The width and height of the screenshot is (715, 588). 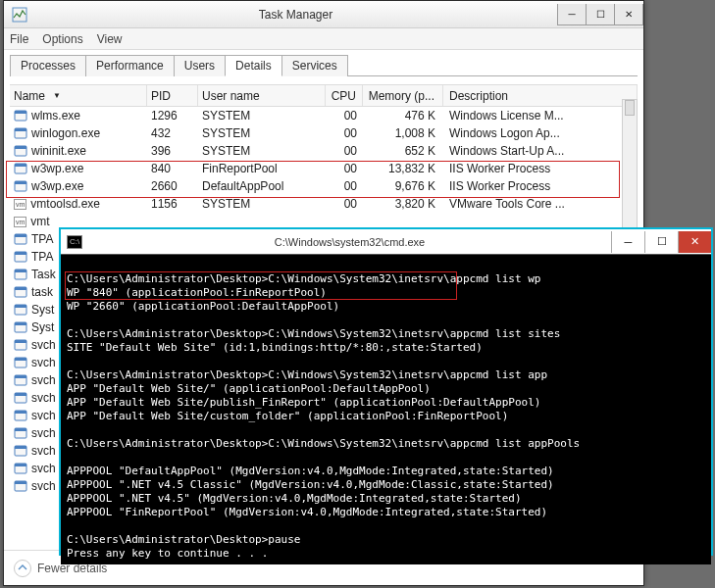 I want to click on col-name-label: Name, so click(x=29, y=96).